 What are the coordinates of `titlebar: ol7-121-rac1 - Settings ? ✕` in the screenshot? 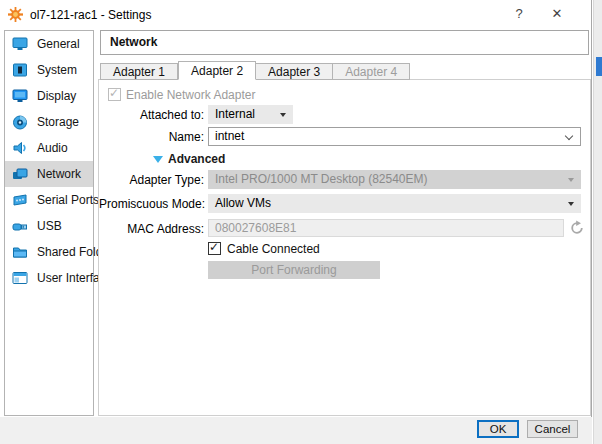 It's located at (296, 14).